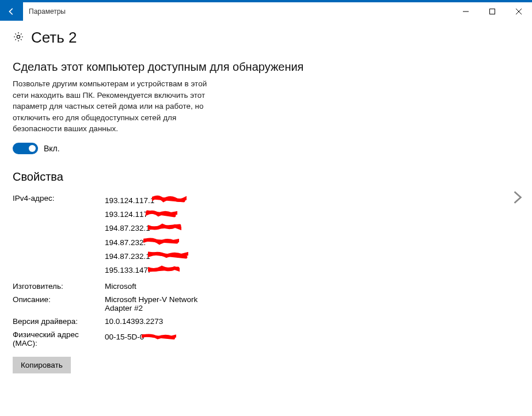 The height and width of the screenshot is (416, 532). What do you see at coordinates (32, 148) in the screenshot?
I see `toggle-knob` at bounding box center [32, 148].